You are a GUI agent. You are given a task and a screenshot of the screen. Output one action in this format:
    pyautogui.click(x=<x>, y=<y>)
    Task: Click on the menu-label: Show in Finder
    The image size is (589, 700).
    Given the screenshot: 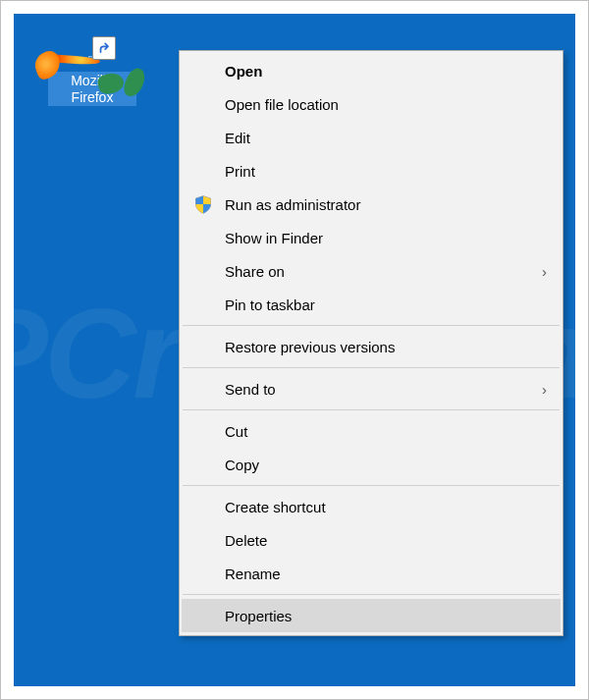 What is the action you would take?
    pyautogui.click(x=274, y=238)
    